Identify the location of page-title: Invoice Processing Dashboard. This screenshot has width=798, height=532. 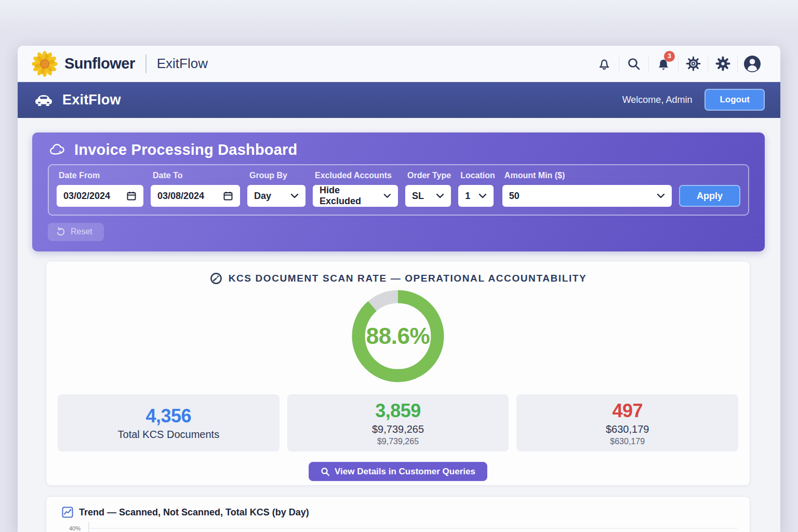
(186, 150).